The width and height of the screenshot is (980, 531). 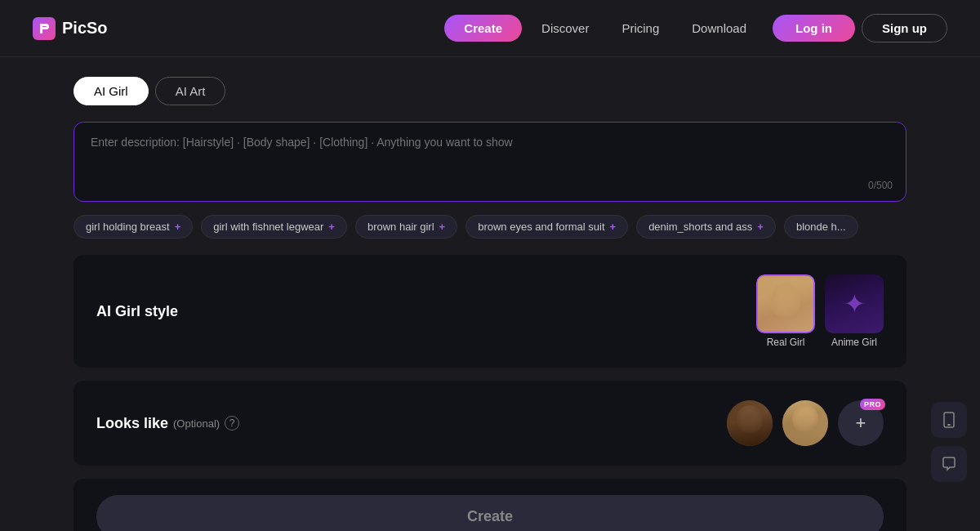 I want to click on nav: Create Discover Pricing Download Log in …, so click(x=696, y=28).